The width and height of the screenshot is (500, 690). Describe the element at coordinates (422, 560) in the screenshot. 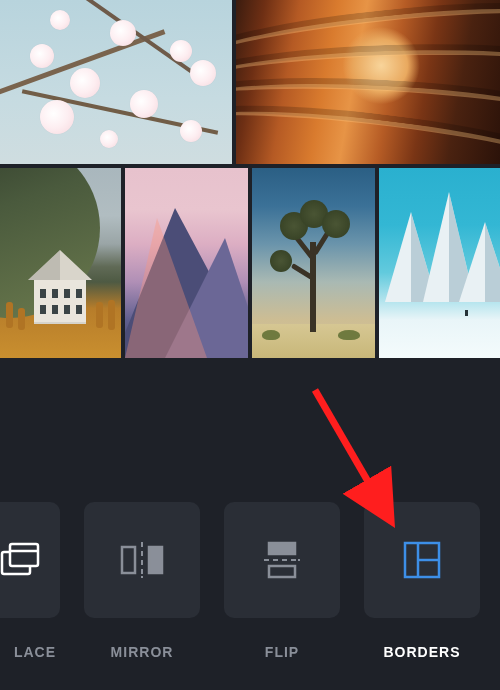

I see `borders-icon` at that location.